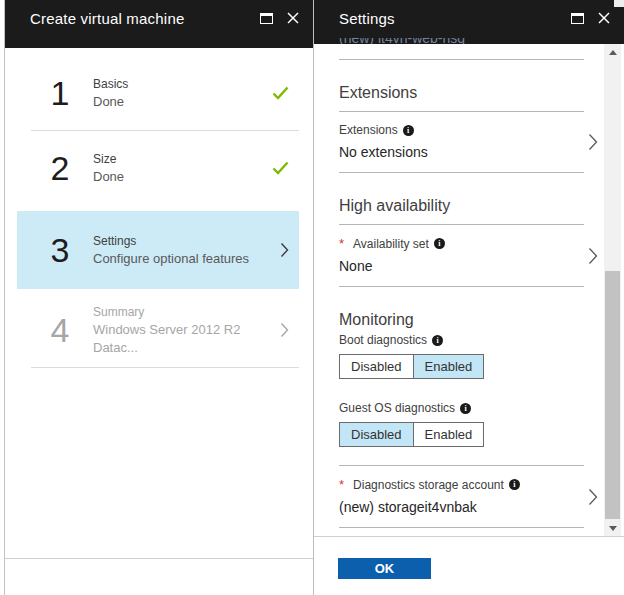 Image resolution: width=624 pixels, height=595 pixels. I want to click on step-label: Basics, so click(178, 84).